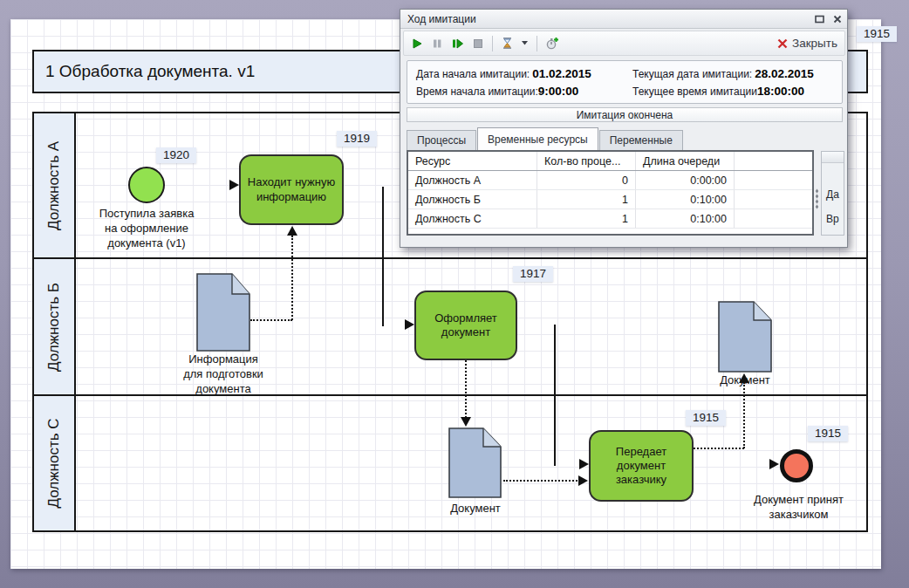 The image size is (909, 588). I want to click on table-row: Должность А 0 0:00:00, so click(611, 181).